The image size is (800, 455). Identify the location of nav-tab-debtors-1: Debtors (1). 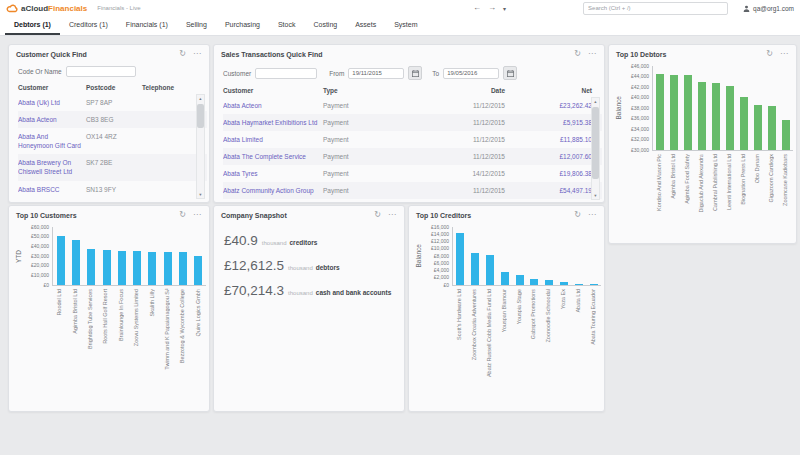
(32, 26).